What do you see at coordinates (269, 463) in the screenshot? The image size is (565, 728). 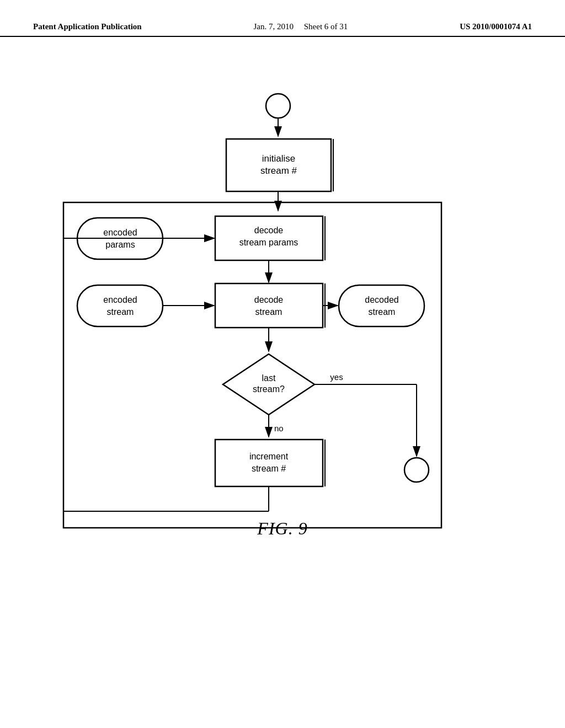 I see `increment-stream-box` at bounding box center [269, 463].